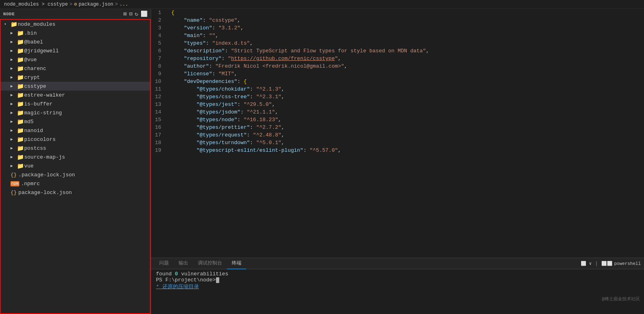 This screenshot has height=314, width=644. I want to click on tab-problems: 问题, so click(164, 264).